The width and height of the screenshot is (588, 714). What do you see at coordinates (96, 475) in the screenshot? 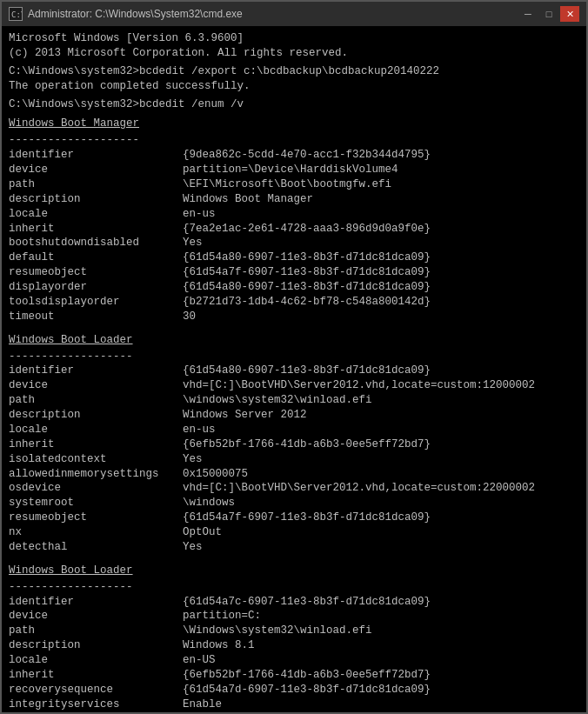
I see `kv-key: allowedinmemorysettings` at bounding box center [96, 475].